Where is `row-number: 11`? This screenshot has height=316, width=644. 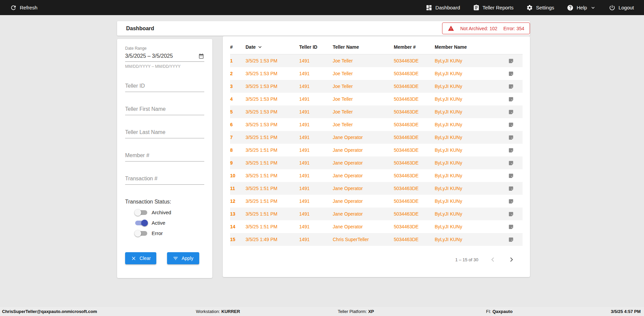
row-number: 11 is located at coordinates (238, 188).